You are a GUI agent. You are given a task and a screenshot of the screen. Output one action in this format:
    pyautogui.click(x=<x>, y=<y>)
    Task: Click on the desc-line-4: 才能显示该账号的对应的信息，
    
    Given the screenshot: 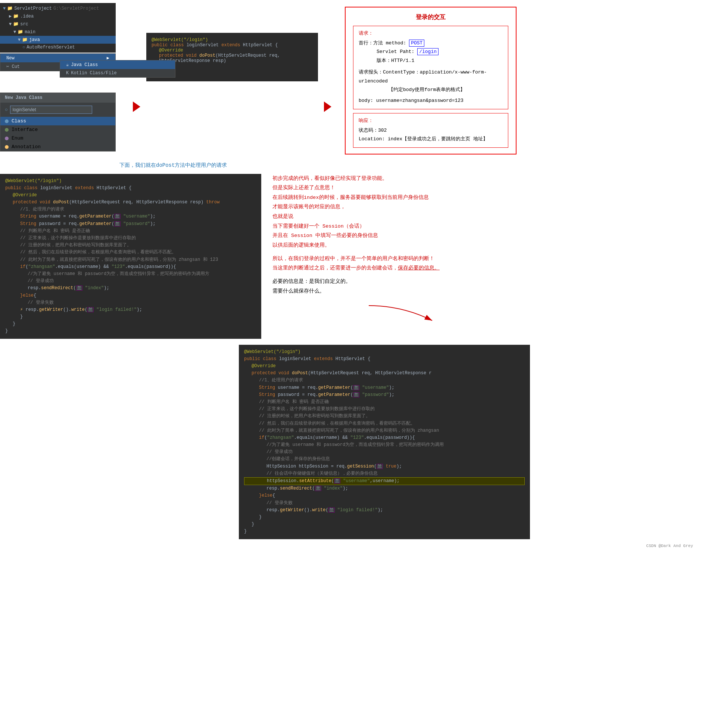 What is the action you would take?
    pyautogui.click(x=356, y=207)
    